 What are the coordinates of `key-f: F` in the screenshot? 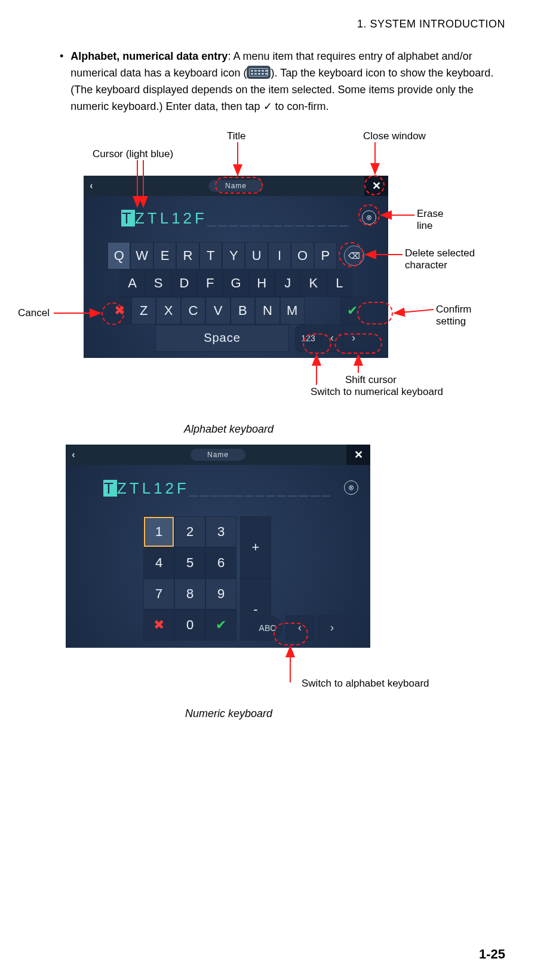 It's located at (210, 283).